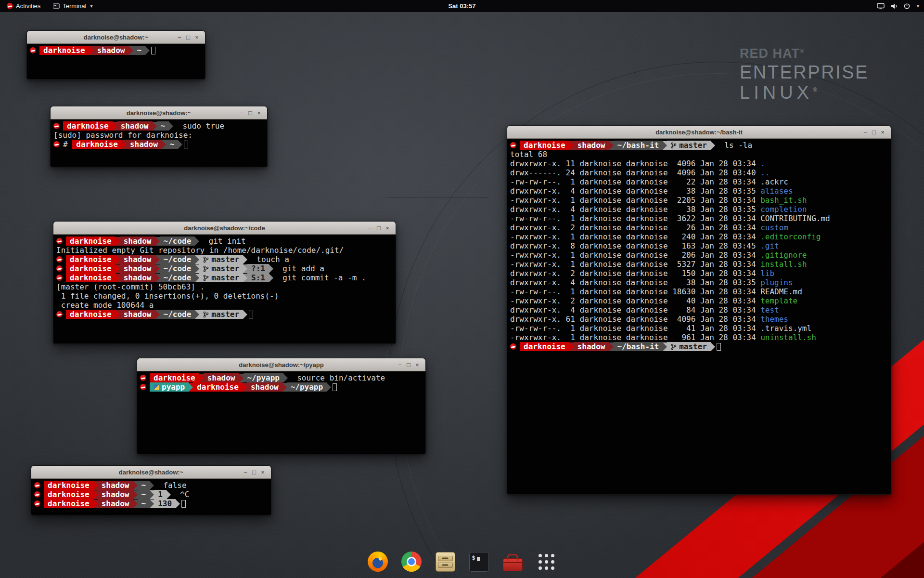 This screenshot has width=924, height=578. Describe the element at coordinates (24, 6) in the screenshot. I see `activities-button: Activities` at that location.